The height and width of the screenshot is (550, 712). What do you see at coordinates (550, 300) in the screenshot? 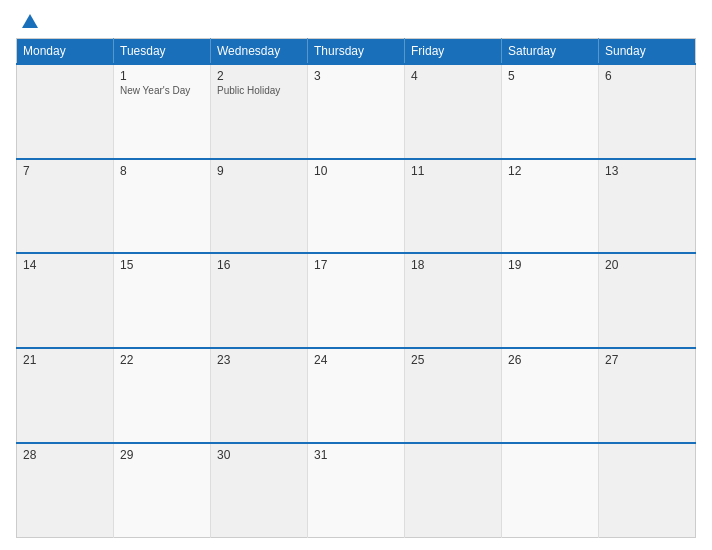
I see `calendar-cell: 19` at bounding box center [550, 300].